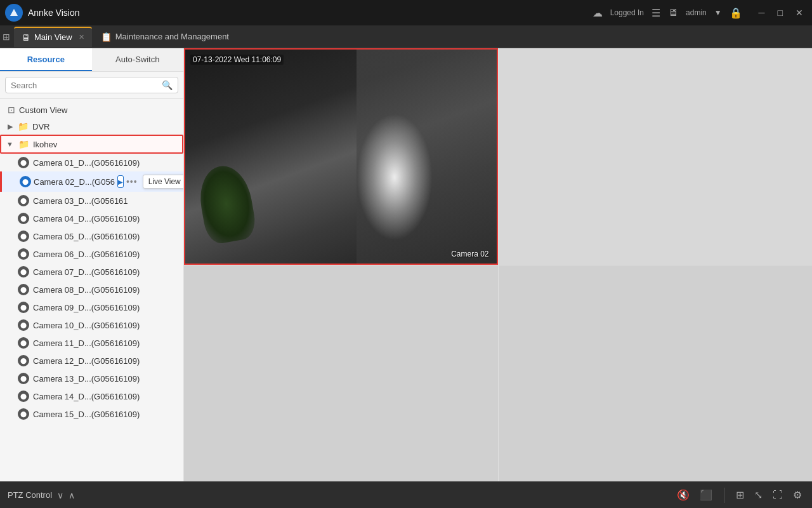 The height and width of the screenshot is (508, 812). I want to click on toolbar-separator, so click(724, 495).